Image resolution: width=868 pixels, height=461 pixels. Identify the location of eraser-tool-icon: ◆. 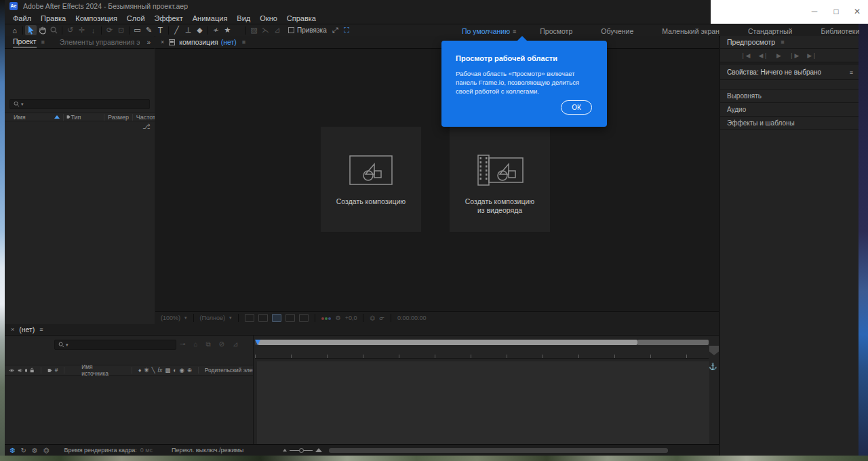
(199, 30).